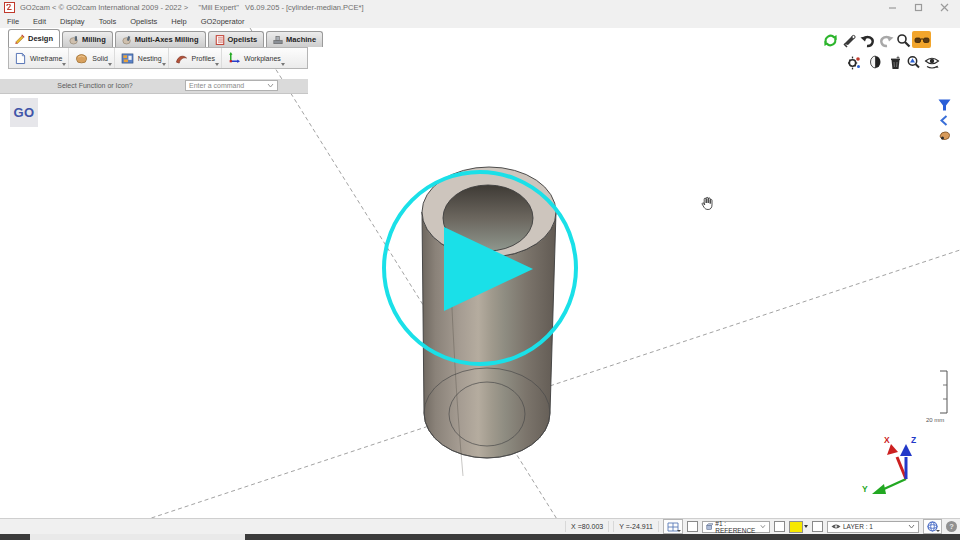 The image size is (960, 540). Describe the element at coordinates (108, 22) in the screenshot. I see `menu-tools: Tools` at that location.